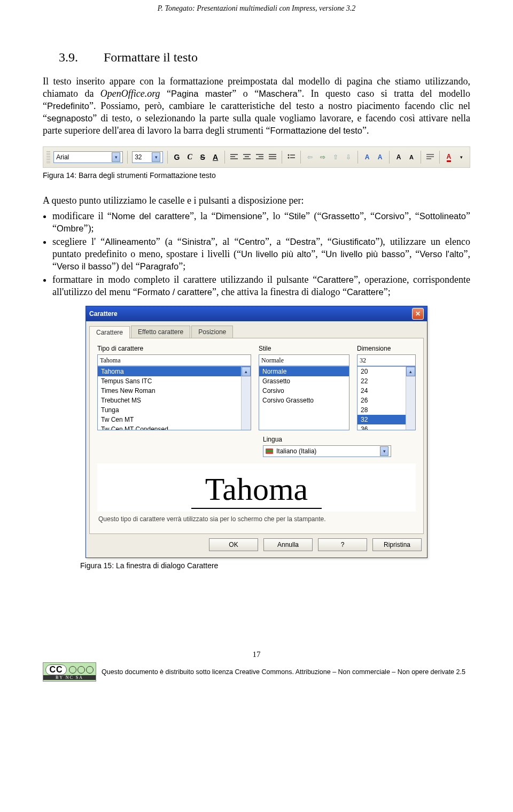 The height and width of the screenshot is (812, 513). Describe the element at coordinates (273, 157) in the screenshot. I see `align-justify-icon` at that location.